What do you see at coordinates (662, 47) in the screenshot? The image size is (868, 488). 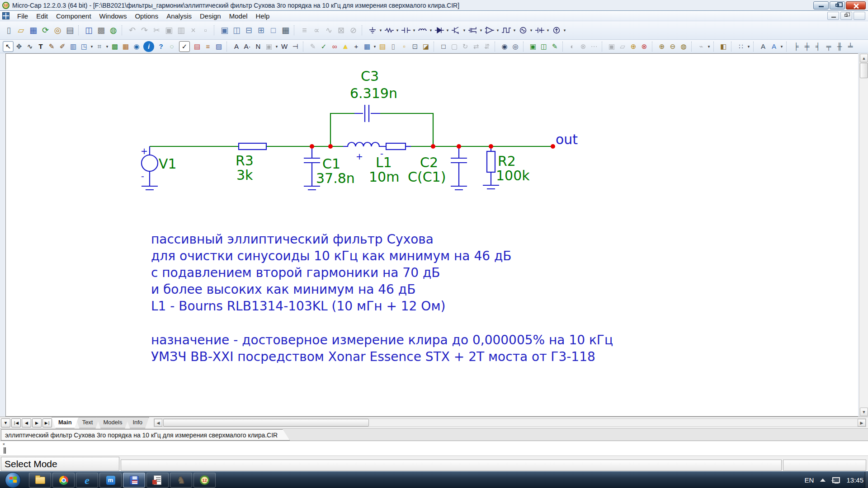 I see `zoom-in-icon: ⊕` at bounding box center [662, 47].